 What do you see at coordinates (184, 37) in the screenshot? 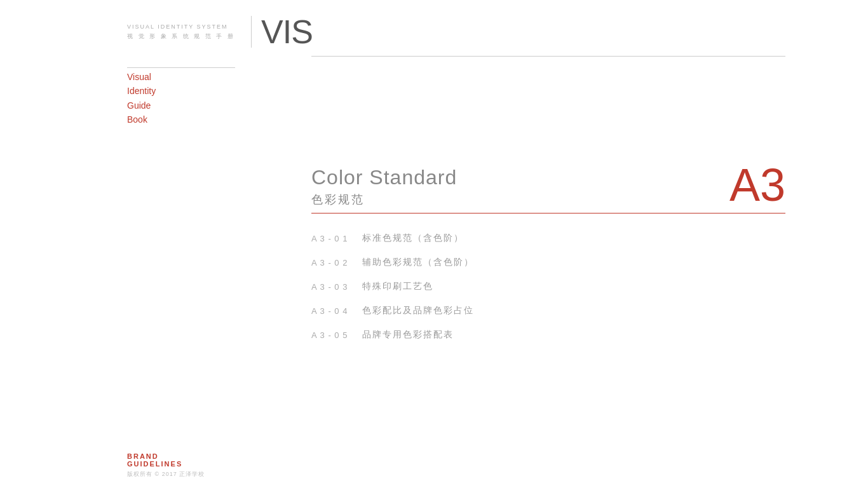
I see `header-subtitle-cn: 视 觉 形 象 系 统 规 范 手 册` at bounding box center [184, 37].